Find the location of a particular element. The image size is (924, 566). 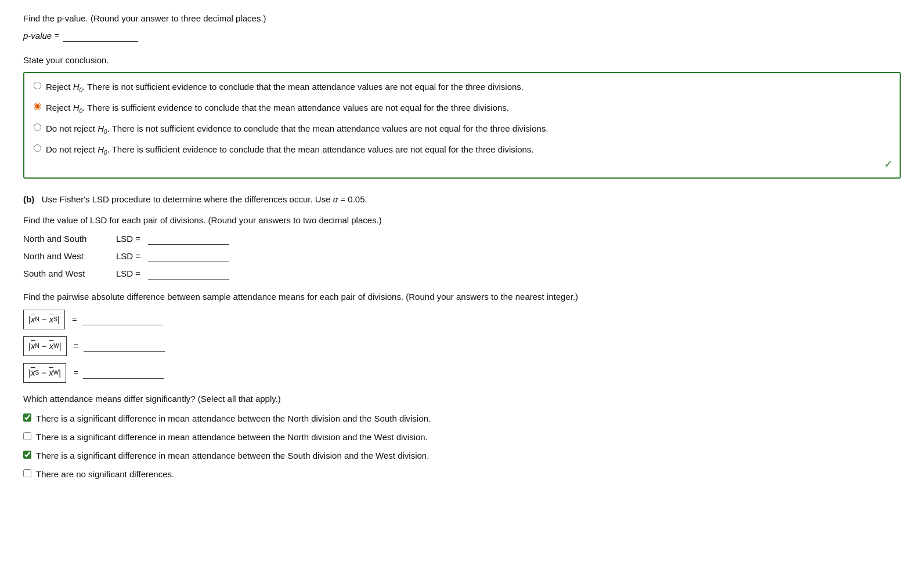

lsd-label-south-west: South and West is located at coordinates (70, 274).